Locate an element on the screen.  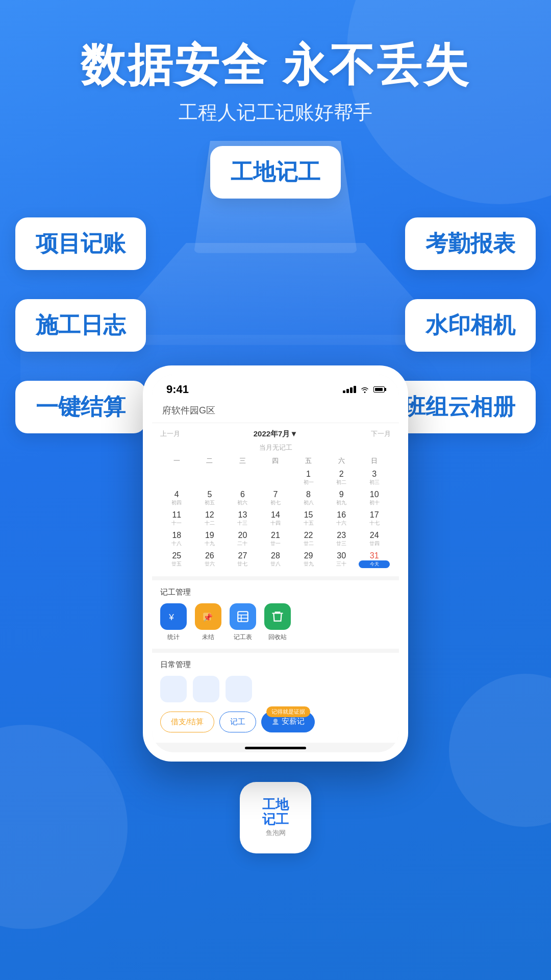
cal-day-29: 29廿九 is located at coordinates (308, 559).